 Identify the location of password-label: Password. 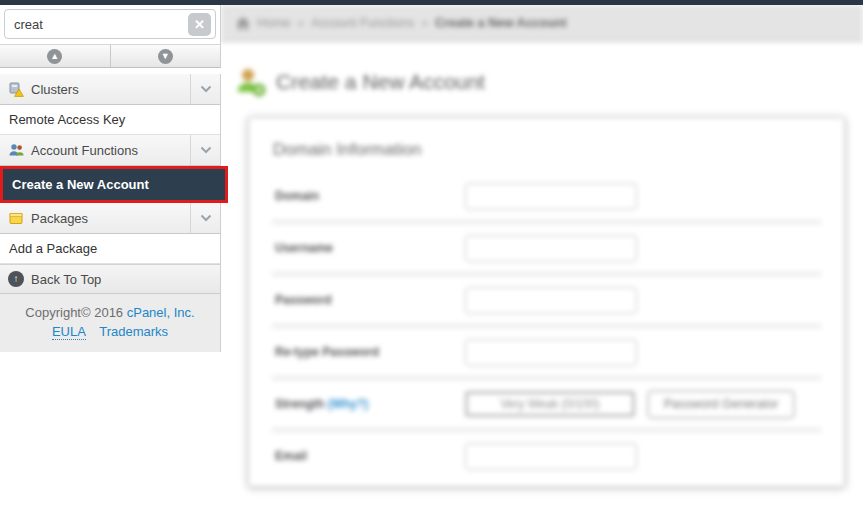
(370, 300).